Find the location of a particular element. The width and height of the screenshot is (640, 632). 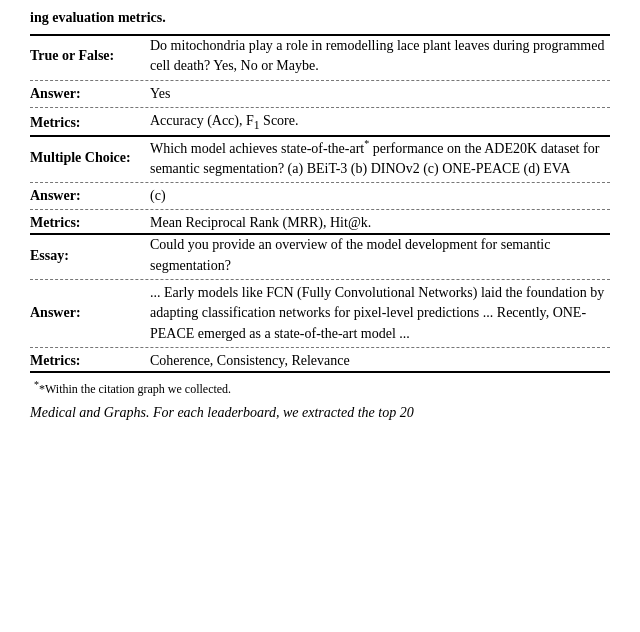

table-row: Essay:Could you provide an overview of t… is located at coordinates (320, 256).